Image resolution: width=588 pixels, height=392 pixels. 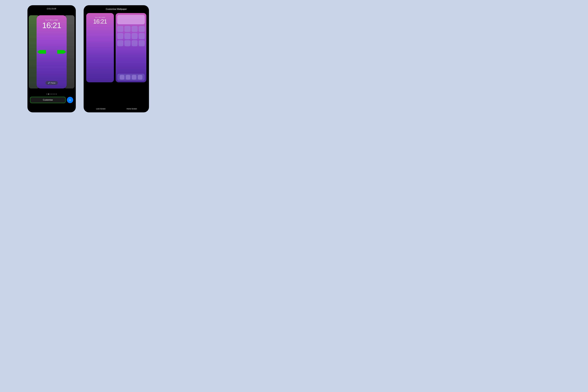 What do you see at coordinates (60, 52) in the screenshot?
I see `arrow-right` at bounding box center [60, 52].